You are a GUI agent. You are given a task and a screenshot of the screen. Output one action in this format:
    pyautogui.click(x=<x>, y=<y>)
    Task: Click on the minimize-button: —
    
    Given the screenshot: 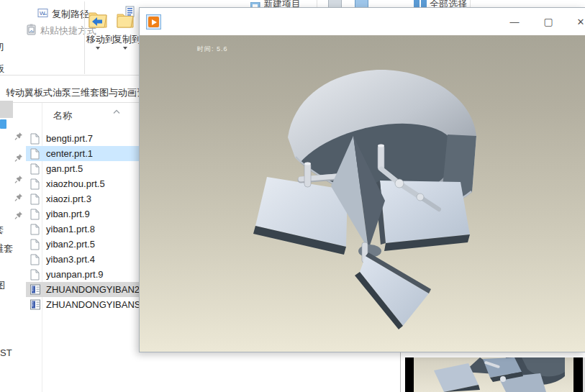 What is the action you would take?
    pyautogui.click(x=514, y=22)
    